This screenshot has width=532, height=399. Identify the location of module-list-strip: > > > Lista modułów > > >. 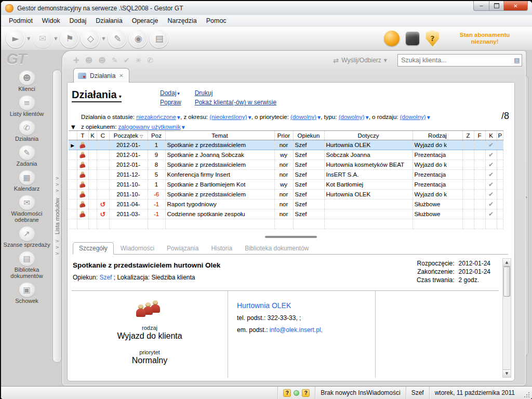
(57, 216).